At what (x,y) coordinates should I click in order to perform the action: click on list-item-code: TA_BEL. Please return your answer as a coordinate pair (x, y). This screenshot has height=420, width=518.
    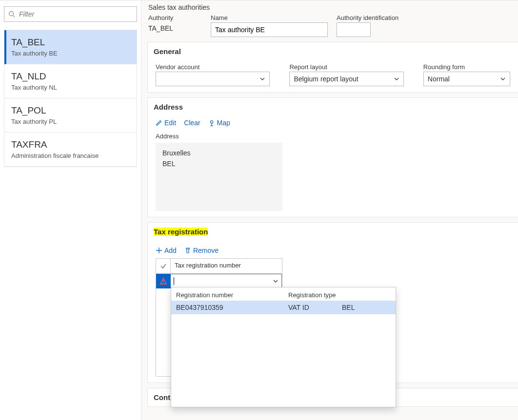
    Looking at the image, I should click on (70, 42).